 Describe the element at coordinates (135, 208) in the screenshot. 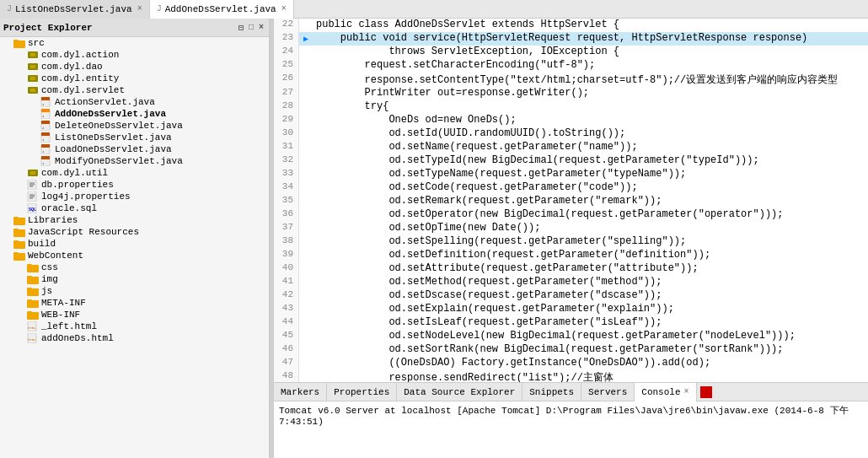

I see `tree-item: SQLoracle.sql` at that location.